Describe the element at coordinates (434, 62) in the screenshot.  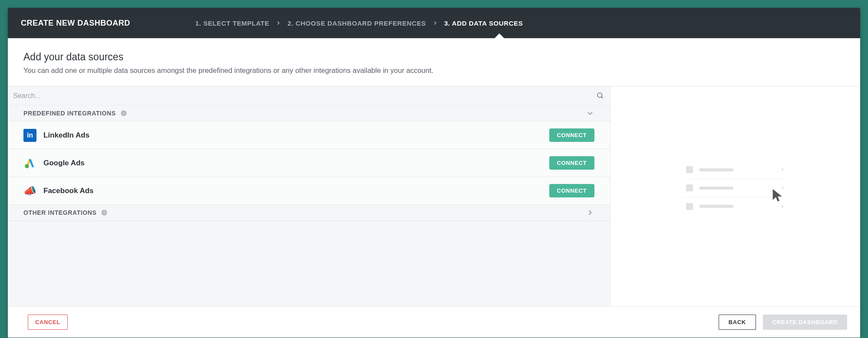
I see `intro-section: Add your data sources You can add one or…` at that location.